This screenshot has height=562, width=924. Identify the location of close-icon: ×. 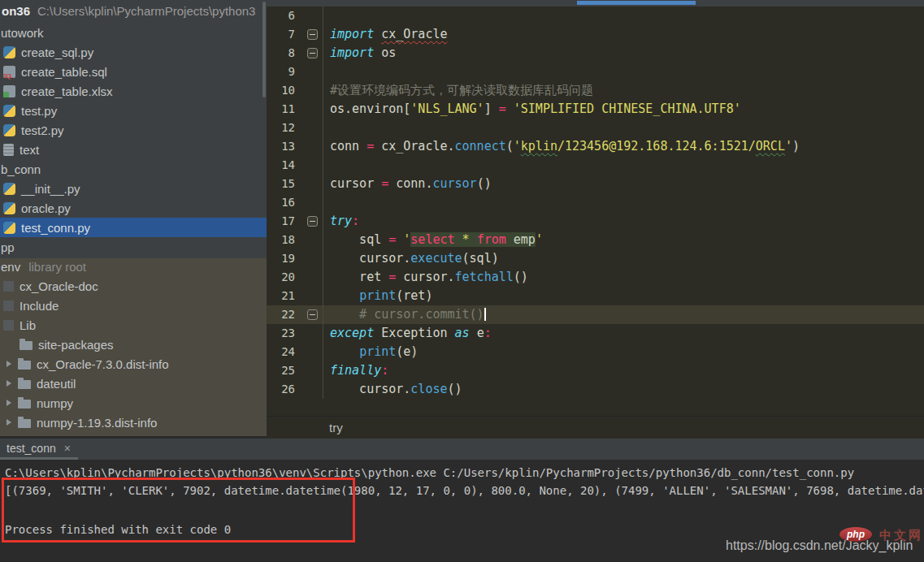
(67, 448).